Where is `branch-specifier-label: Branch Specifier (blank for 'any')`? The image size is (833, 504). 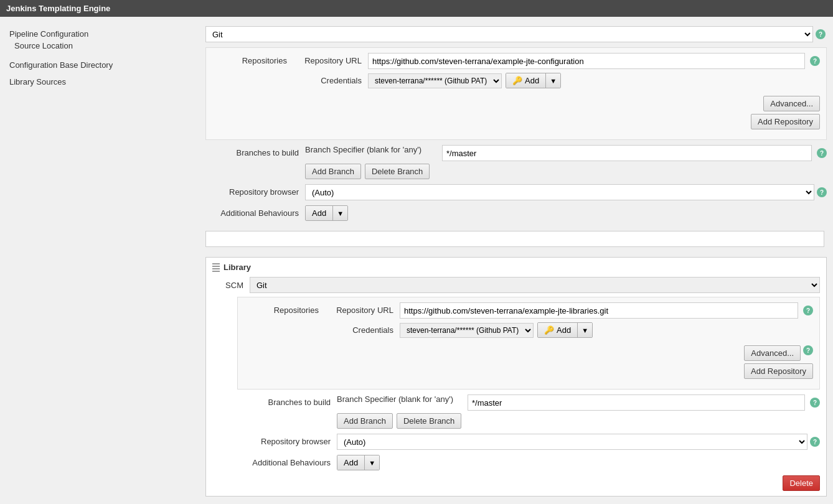 branch-specifier-label: Branch Specifier (blank for 'any') is located at coordinates (364, 149).